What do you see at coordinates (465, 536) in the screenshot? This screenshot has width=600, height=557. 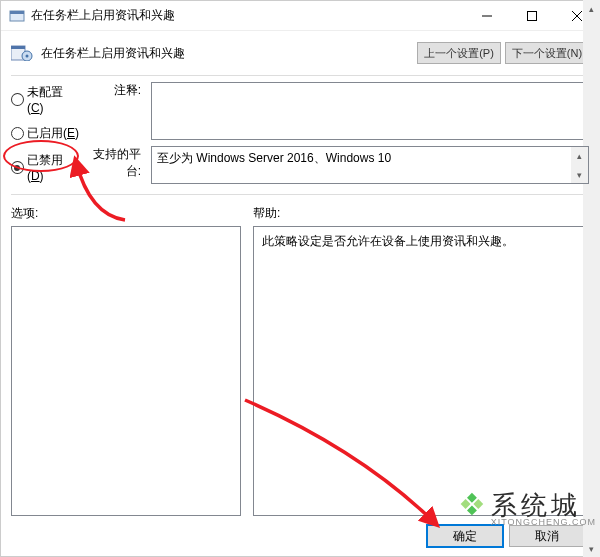 I see `ok-button: 确定` at bounding box center [465, 536].